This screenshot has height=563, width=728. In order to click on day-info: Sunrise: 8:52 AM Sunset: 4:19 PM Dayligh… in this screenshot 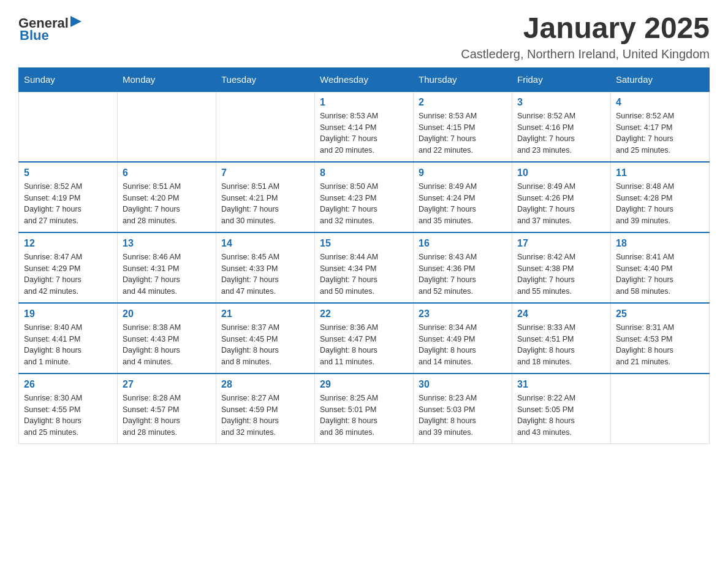, I will do `click(68, 204)`.